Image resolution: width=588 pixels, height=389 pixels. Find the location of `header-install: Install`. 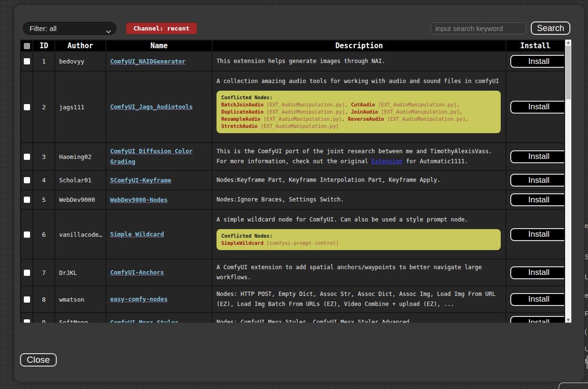

header-install: Install is located at coordinates (535, 46).